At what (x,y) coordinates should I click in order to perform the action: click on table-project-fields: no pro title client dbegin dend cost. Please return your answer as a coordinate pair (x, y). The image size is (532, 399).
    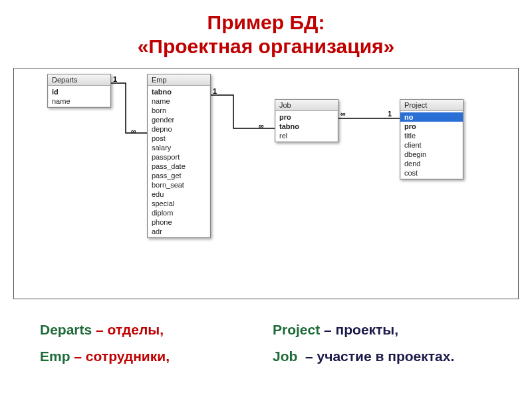
    Looking at the image, I should click on (432, 145).